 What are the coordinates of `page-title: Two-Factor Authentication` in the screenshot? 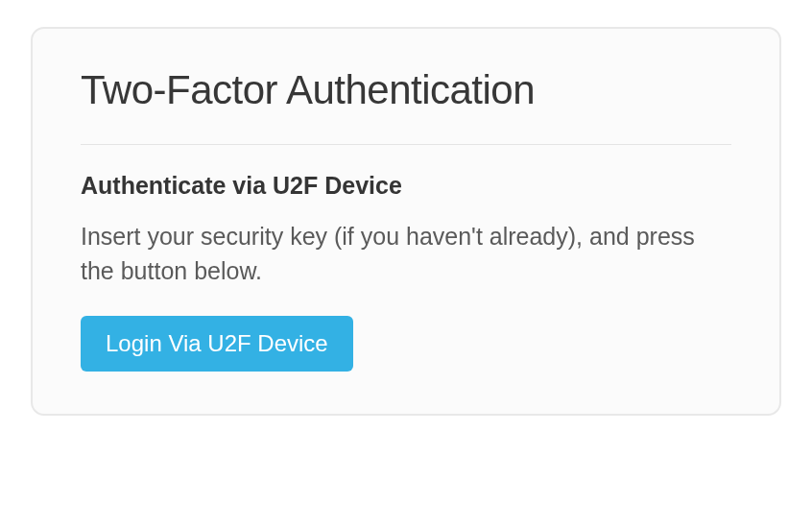 It's located at (406, 90).